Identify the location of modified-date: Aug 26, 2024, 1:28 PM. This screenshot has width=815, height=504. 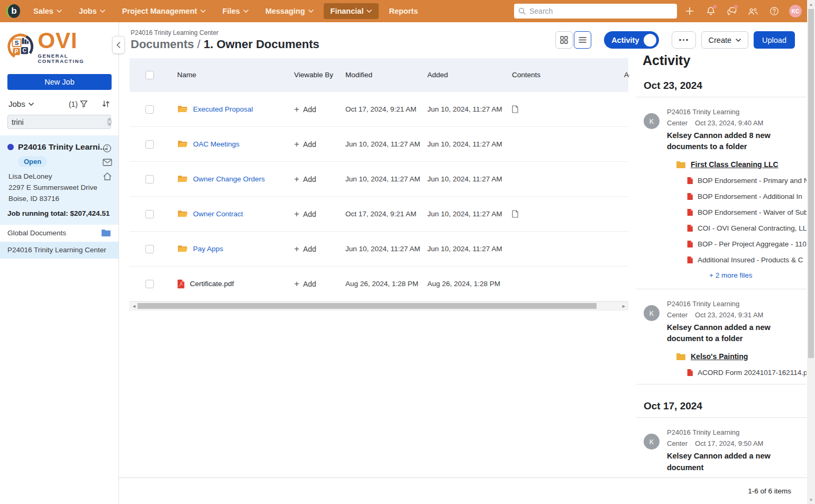
(382, 283).